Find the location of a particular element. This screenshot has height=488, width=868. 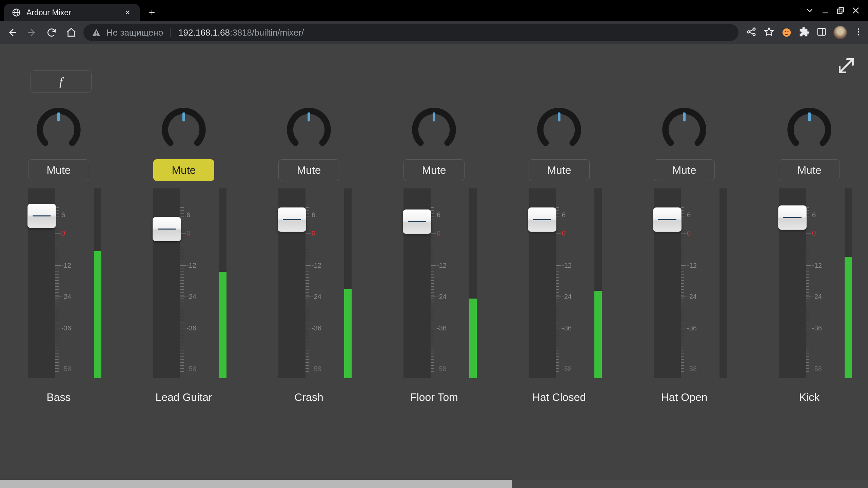

forward-button is located at coordinates (32, 33).